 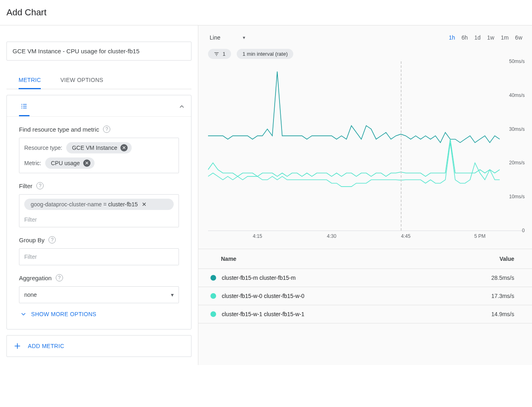 I want to click on resource-type-label: Resource type:, so click(x=43, y=148).